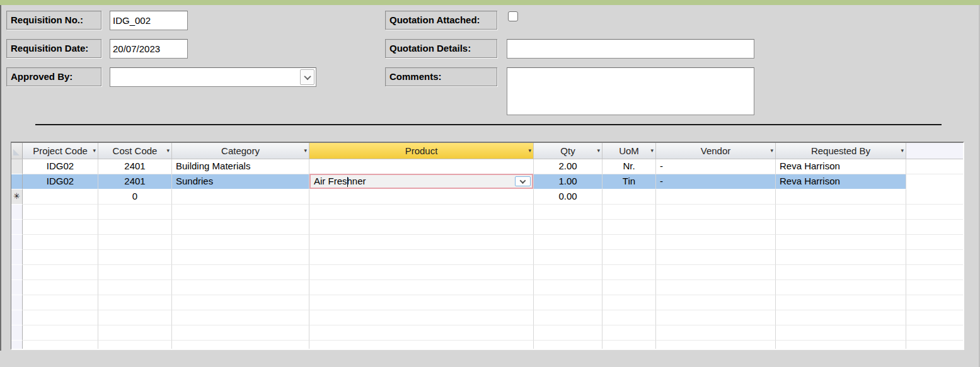  What do you see at coordinates (568, 151) in the screenshot?
I see `column-header-qty: Qty▾` at bounding box center [568, 151].